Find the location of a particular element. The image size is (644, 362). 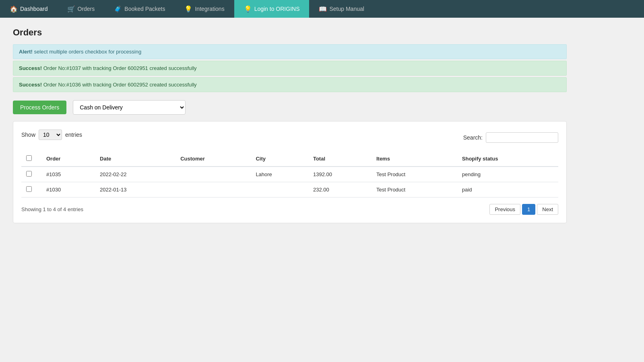

next-button: Next is located at coordinates (547, 209).